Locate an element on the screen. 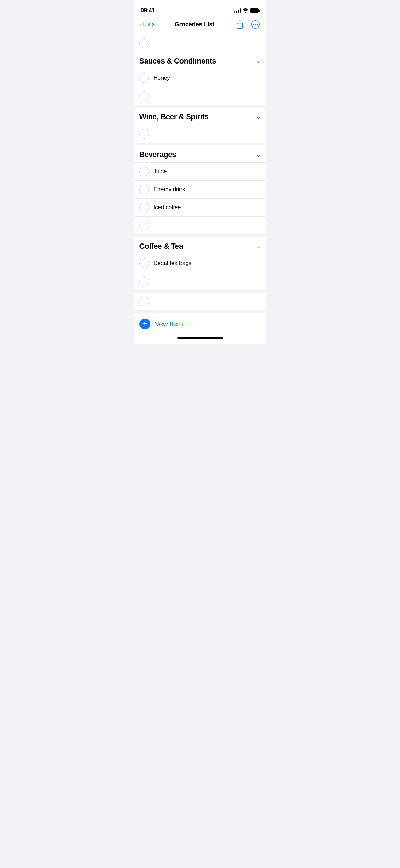 The height and width of the screenshot is (868, 400). checkbox-energy-drink is located at coordinates (144, 189).